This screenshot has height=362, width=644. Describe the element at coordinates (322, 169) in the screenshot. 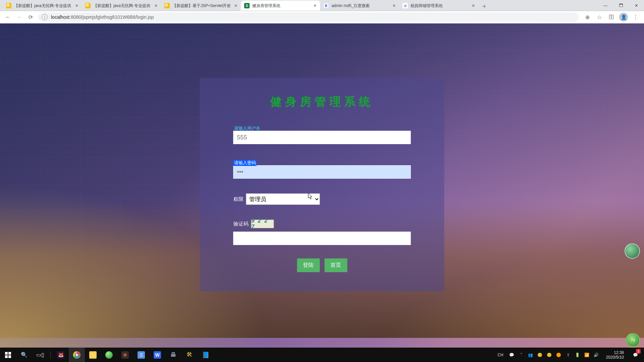

I see `password-field: 请输入密码` at that location.